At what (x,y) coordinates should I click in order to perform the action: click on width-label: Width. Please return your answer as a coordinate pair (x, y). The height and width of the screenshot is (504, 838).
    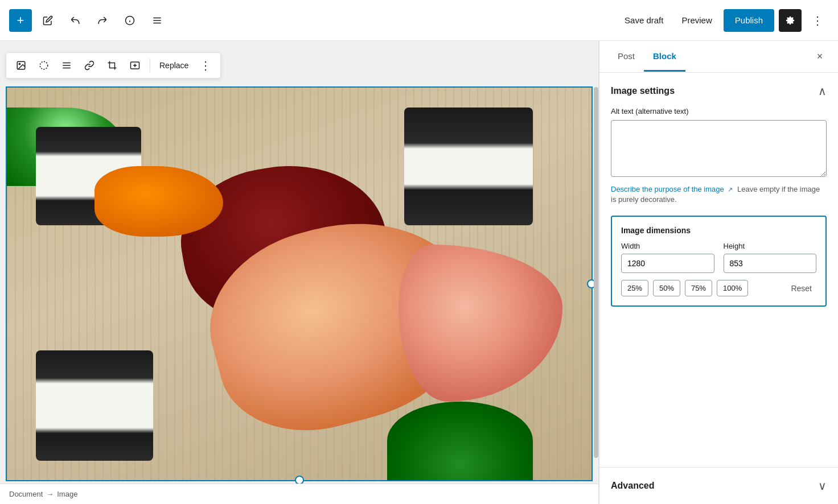
    Looking at the image, I should click on (668, 246).